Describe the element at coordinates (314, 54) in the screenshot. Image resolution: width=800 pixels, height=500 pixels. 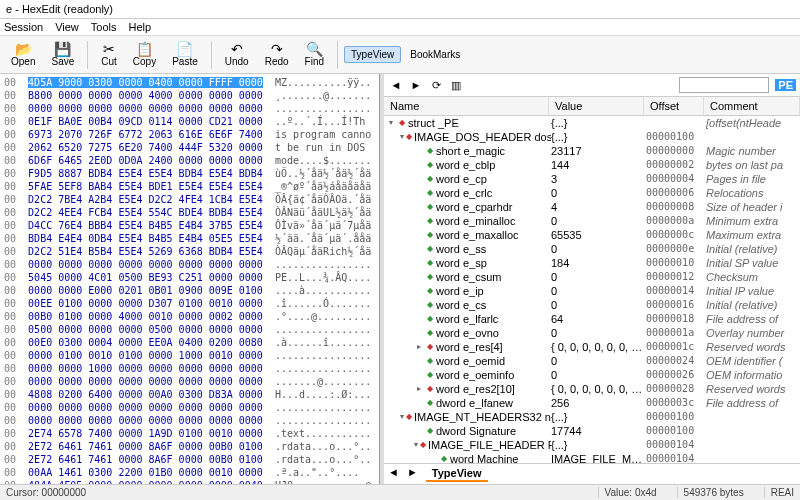
I see `find-button: 🔍Find` at that location.